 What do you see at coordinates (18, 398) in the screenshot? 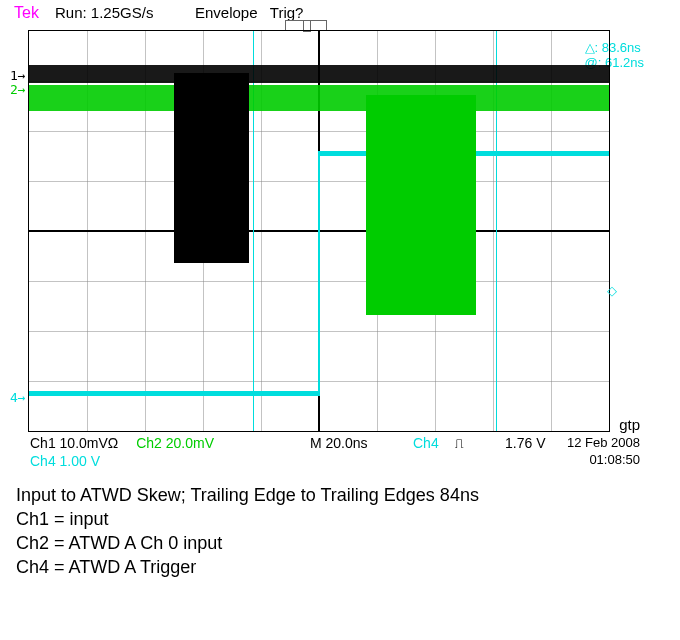
I see `ch4-ground-marker: 4→` at bounding box center [18, 398].